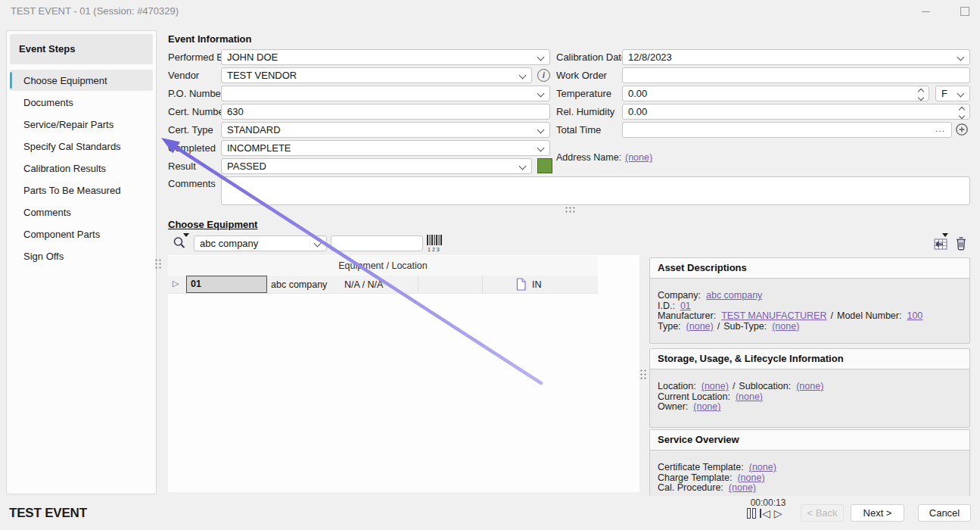 The image size is (980, 530). I want to click on grid-import-icon, so click(940, 244).